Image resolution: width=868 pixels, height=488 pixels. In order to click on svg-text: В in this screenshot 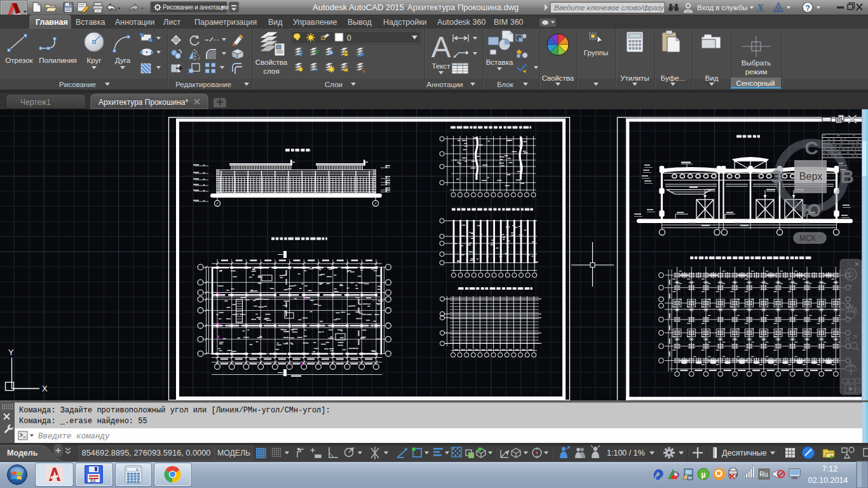, I will do `click(847, 177)`.